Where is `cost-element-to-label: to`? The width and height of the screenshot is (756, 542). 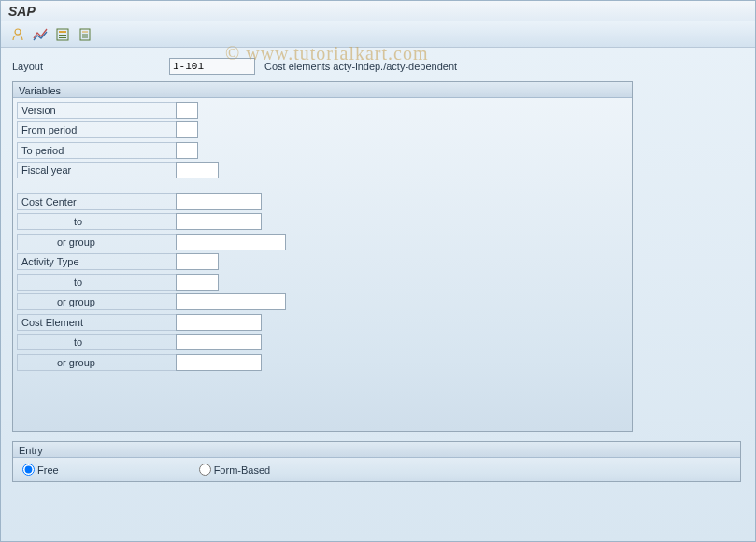 cost-element-to-label: to is located at coordinates (96, 342).